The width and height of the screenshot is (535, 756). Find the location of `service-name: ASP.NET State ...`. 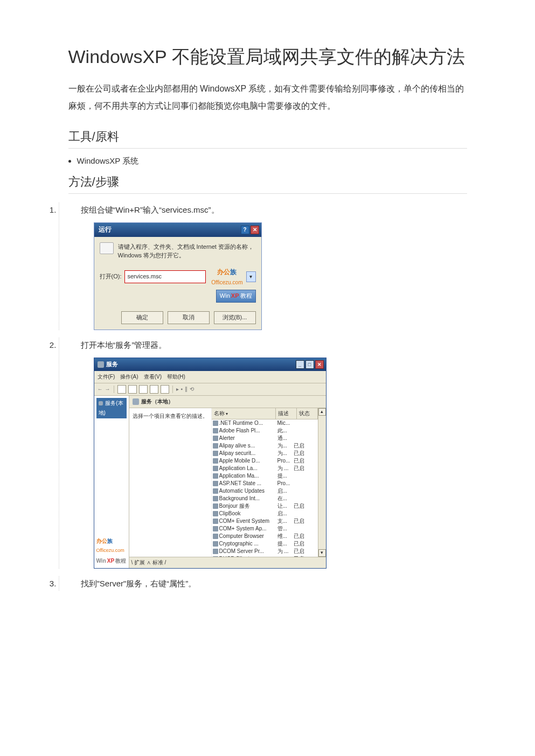

service-name: ASP.NET State ... is located at coordinates (248, 484).